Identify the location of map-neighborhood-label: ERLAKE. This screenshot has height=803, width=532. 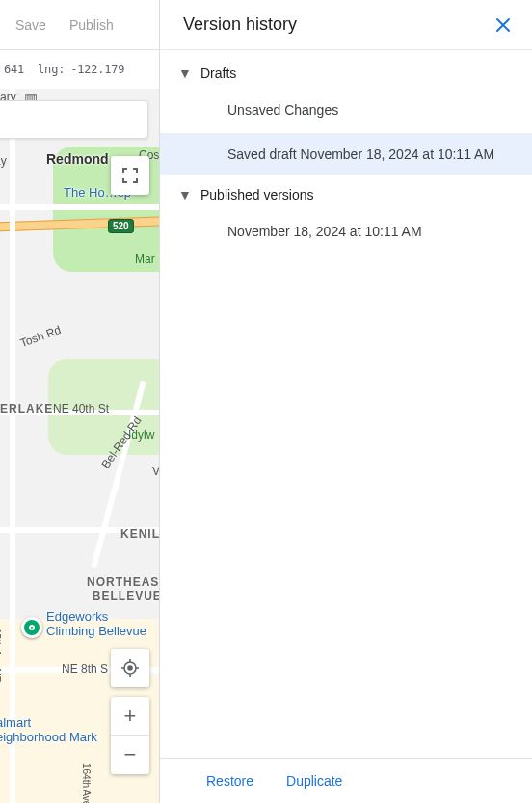
(27, 409).